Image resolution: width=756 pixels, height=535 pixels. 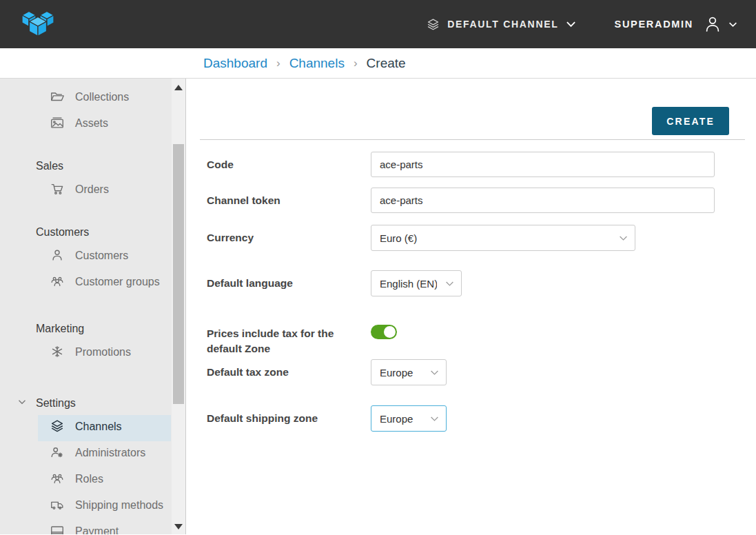 I want to click on sidebar-item-label: Assets, so click(x=92, y=123).